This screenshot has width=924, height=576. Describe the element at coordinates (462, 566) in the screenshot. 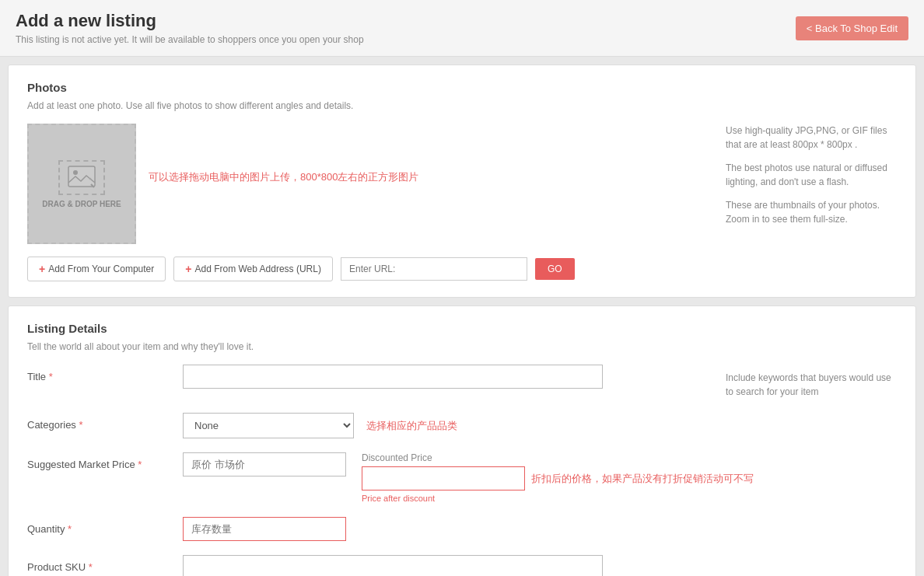

I see `sku-row: Product SKU *` at that location.